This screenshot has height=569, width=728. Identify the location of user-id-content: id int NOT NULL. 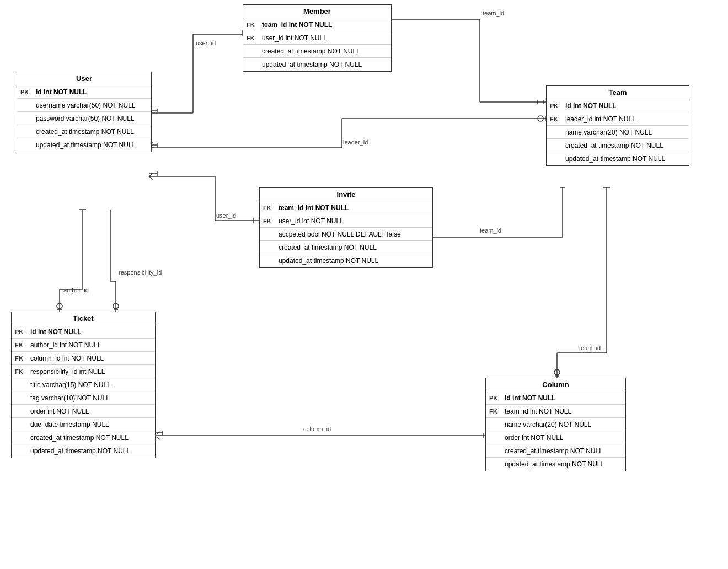
(92, 92).